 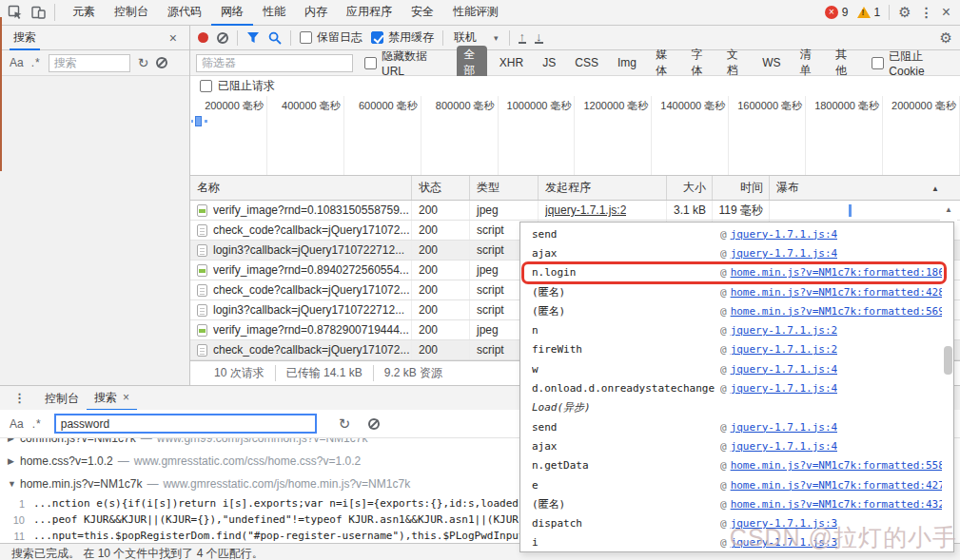 What do you see at coordinates (331, 38) in the screenshot?
I see `preserve-log-checkbox: 保留日志` at bounding box center [331, 38].